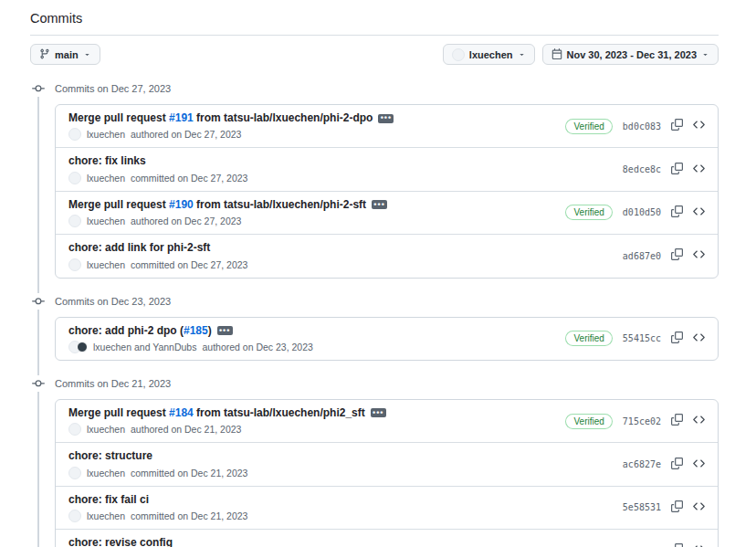 Image resolution: width=756 pixels, height=547 pixels. What do you see at coordinates (588, 338) in the screenshot?
I see `verified-badge-label: Verified` at bounding box center [588, 338].